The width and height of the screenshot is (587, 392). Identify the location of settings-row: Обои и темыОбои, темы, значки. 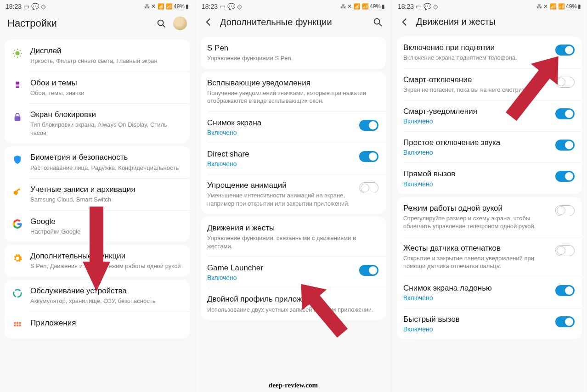
(97, 88).